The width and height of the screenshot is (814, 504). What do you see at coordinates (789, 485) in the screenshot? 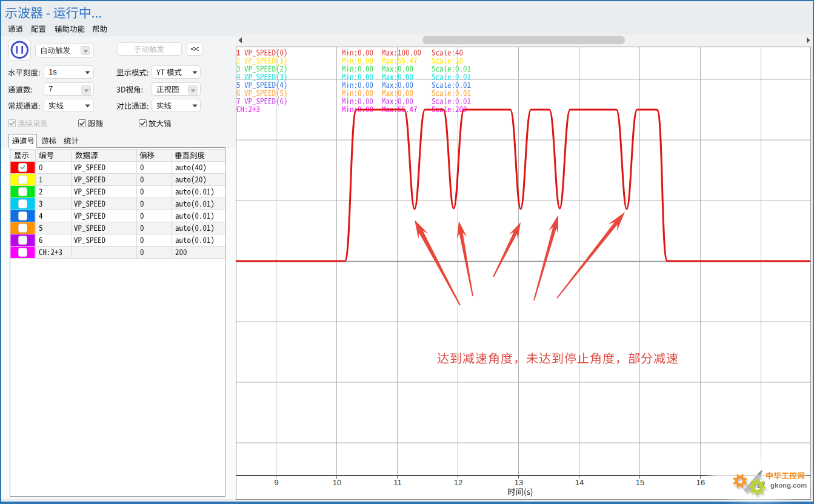
I see `svg-text: gkong.com` at bounding box center [789, 485].